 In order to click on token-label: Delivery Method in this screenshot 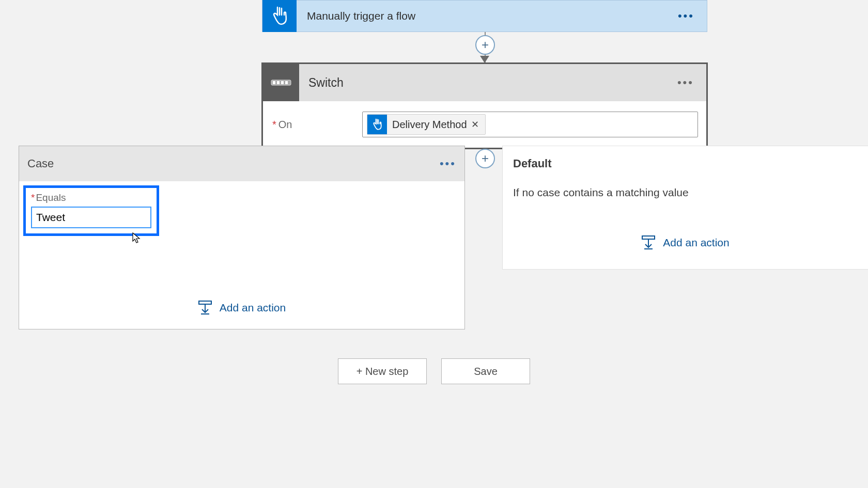, I will do `click(430, 125)`.